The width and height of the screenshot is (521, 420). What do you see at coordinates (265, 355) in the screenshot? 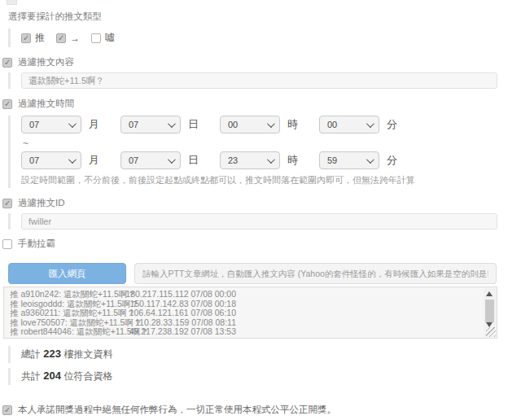
I see `total-comments-line: 總計 223 樓推文資料` at bounding box center [265, 355].